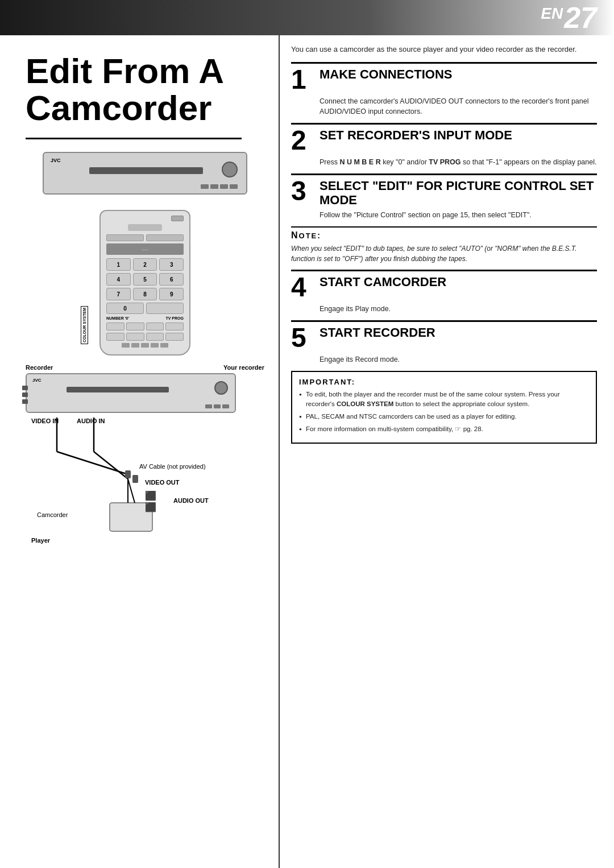 This screenshot has height=868, width=614. I want to click on step-1-section: 1 Make Connections Connect the camcorder…, so click(444, 90).